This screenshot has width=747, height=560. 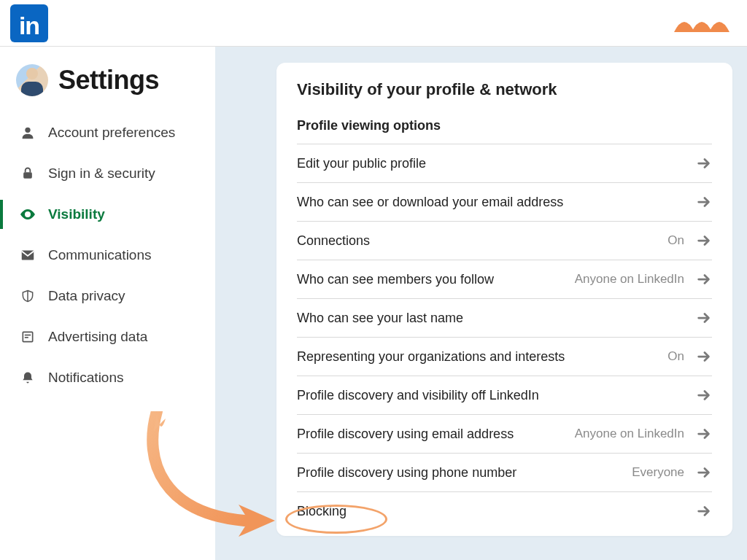 I want to click on sidebar-item-label: Advertising data, so click(x=98, y=337).